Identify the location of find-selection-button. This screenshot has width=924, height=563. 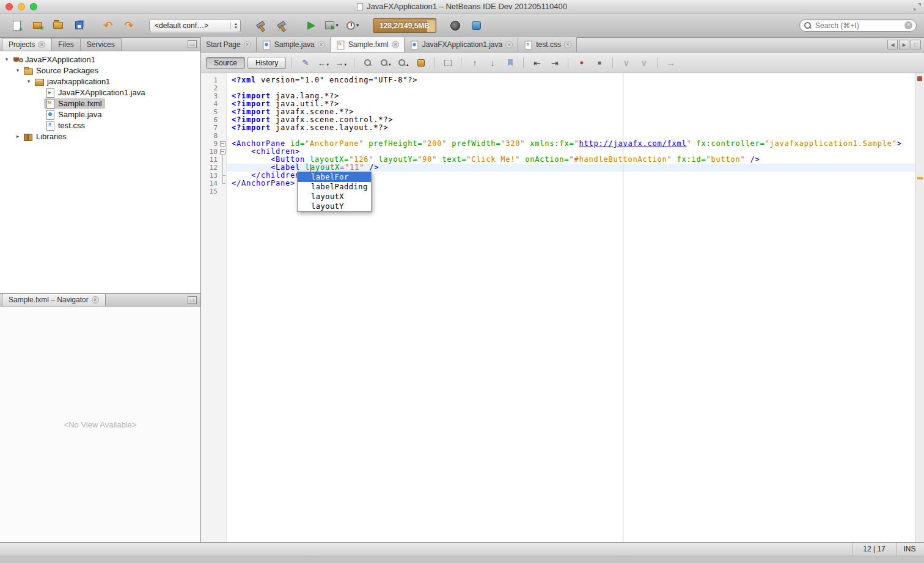
(368, 63).